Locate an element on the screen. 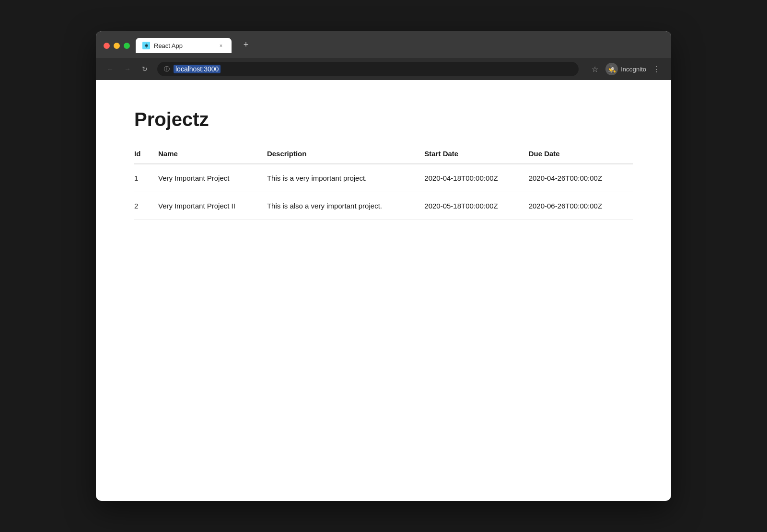 This screenshot has width=767, height=532. lock-icon: ⓘ is located at coordinates (167, 69).